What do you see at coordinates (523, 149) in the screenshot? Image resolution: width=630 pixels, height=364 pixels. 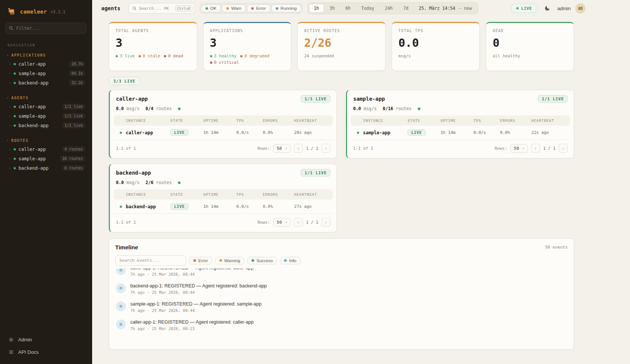 I see `caret-down-icon: ▾` at bounding box center [523, 149].